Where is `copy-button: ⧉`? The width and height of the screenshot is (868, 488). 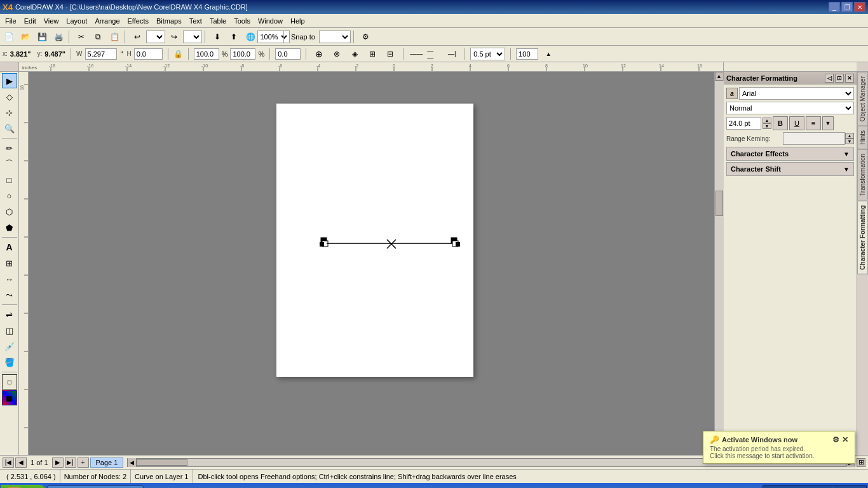
copy-button: ⧉ is located at coordinates (98, 37).